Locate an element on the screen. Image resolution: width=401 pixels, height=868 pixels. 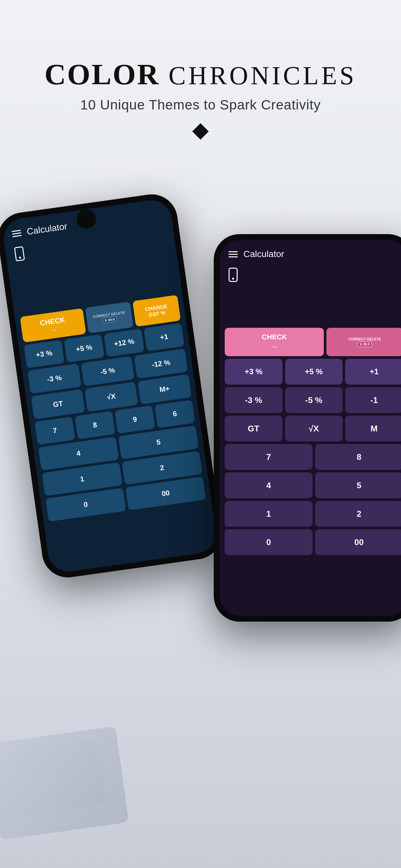
header-subtitle: 10 Unique Themes to Spark Creativity is located at coordinates (201, 105).